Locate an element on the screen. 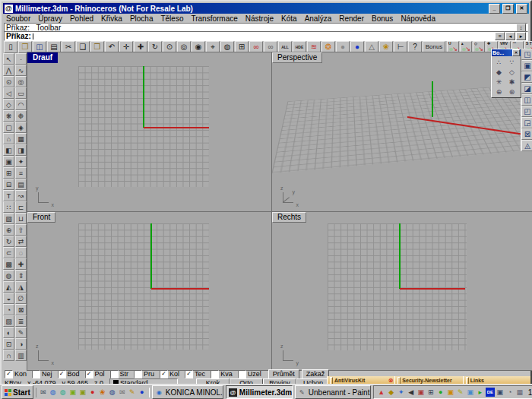  quick-launch-icon: ❀ is located at coordinates (103, 392).